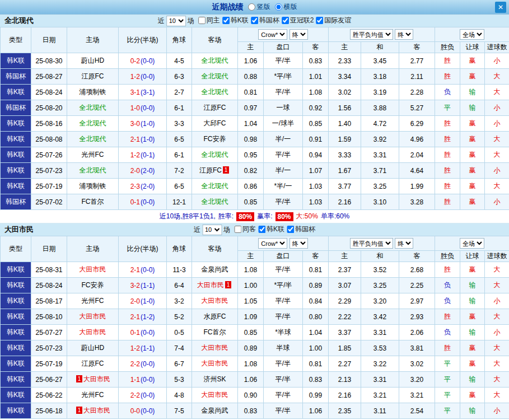 The image size is (509, 420). Describe the element at coordinates (179, 286) in the screenshot. I see `corner-score: 6-4` at that location.